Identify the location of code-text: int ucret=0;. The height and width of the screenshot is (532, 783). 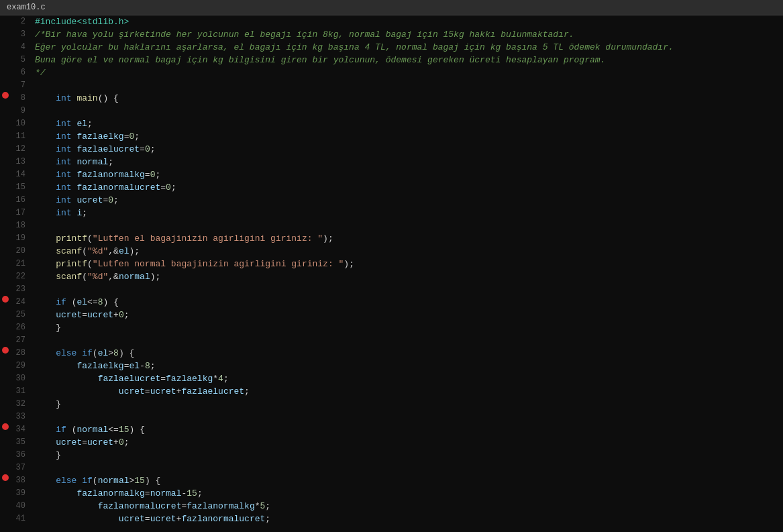
(408, 200).